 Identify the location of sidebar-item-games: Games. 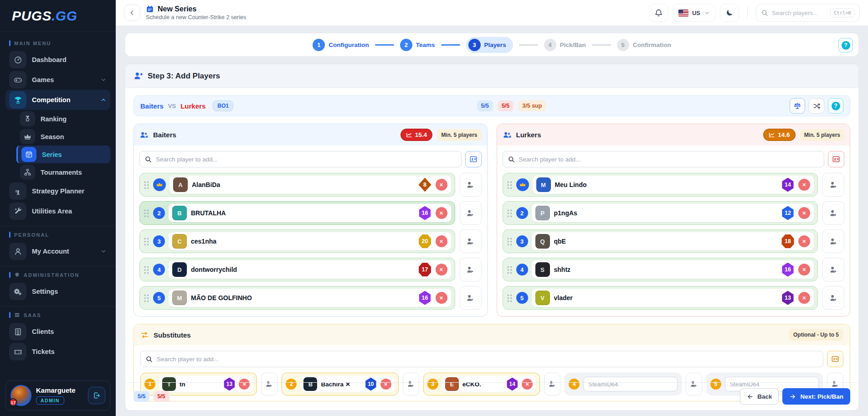
(58, 80).